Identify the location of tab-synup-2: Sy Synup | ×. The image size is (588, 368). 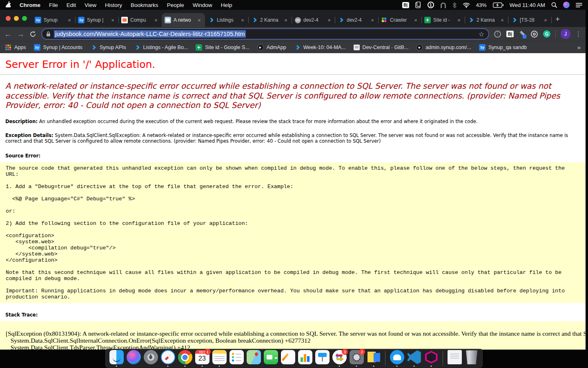
(97, 20).